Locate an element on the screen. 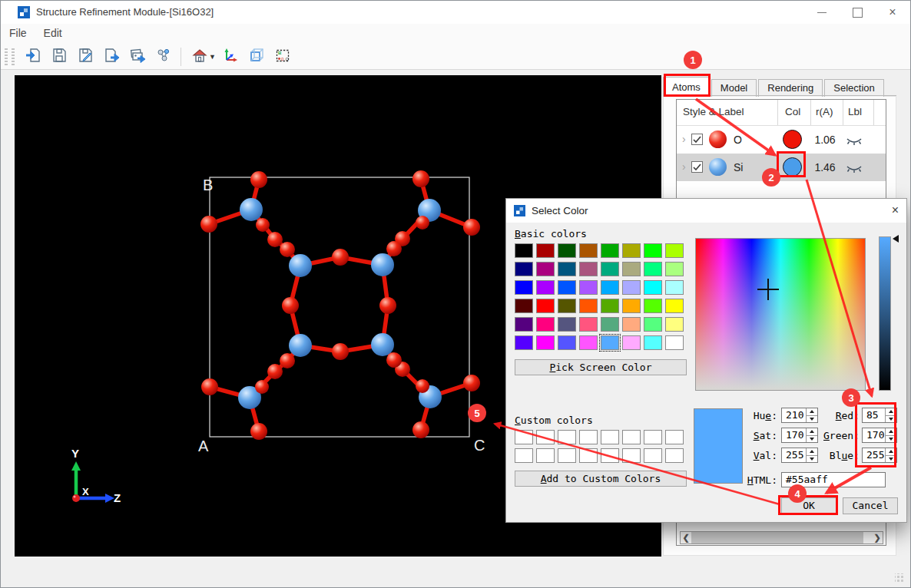 The image size is (911, 588). red-spinbox: 85 is located at coordinates (880, 415).